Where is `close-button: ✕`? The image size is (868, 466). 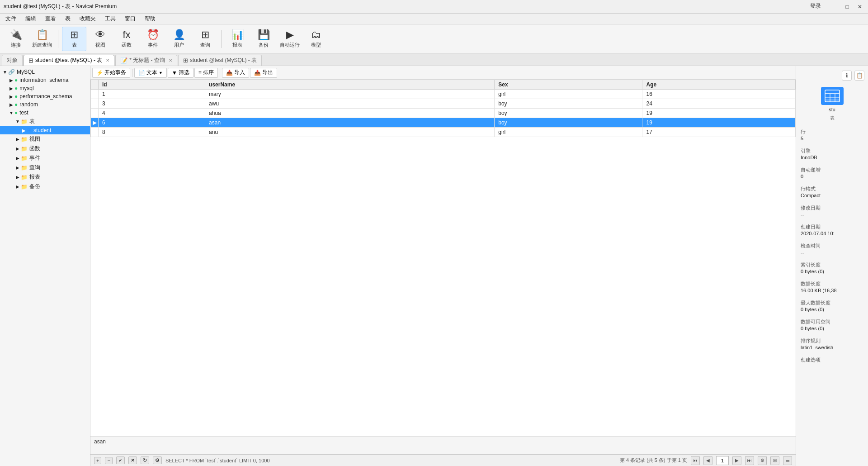
close-button: ✕ is located at coordinates (860, 7).